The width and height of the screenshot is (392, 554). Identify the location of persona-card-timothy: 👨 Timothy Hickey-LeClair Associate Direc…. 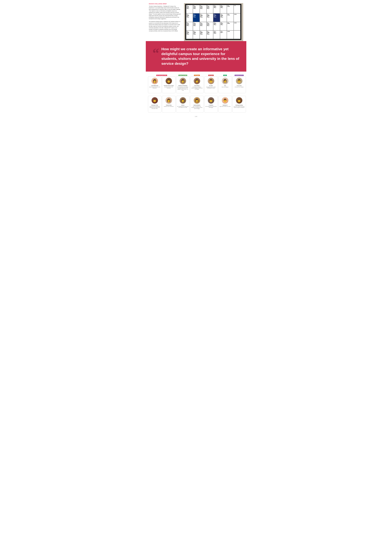
(169, 85).